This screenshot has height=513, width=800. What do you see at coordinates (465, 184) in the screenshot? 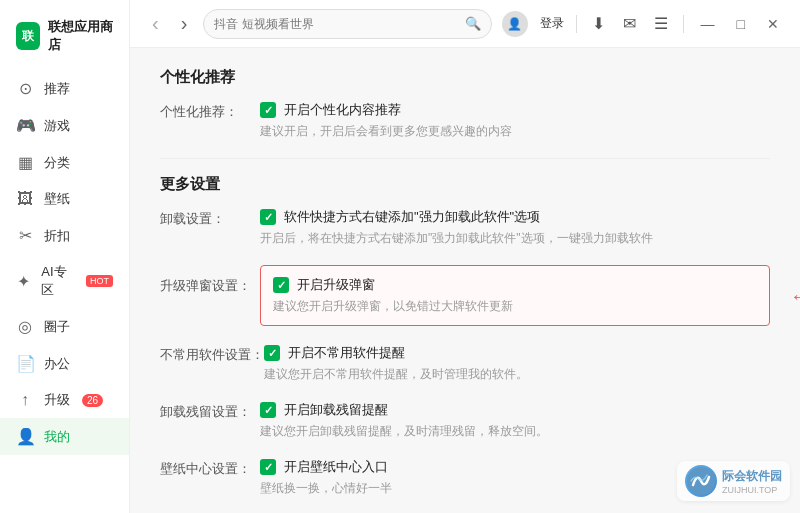
I see `section2-title: 更多设置` at bounding box center [465, 184].